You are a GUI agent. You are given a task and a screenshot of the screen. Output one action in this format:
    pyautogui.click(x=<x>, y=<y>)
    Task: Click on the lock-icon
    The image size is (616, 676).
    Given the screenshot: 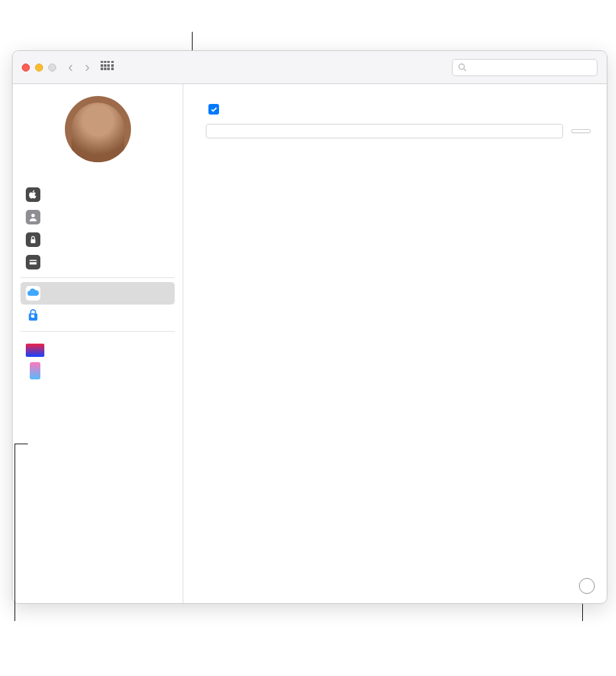 What is the action you would take?
    pyautogui.click(x=33, y=240)
    